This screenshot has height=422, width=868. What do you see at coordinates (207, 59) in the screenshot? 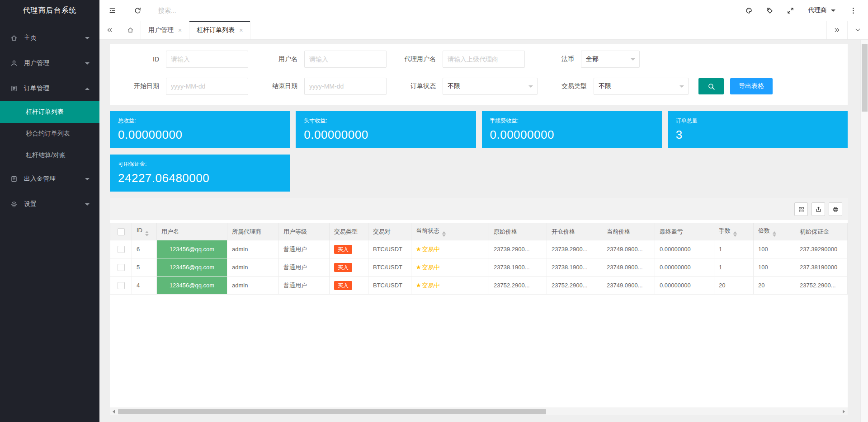
I see `filter-input-id` at bounding box center [207, 59].